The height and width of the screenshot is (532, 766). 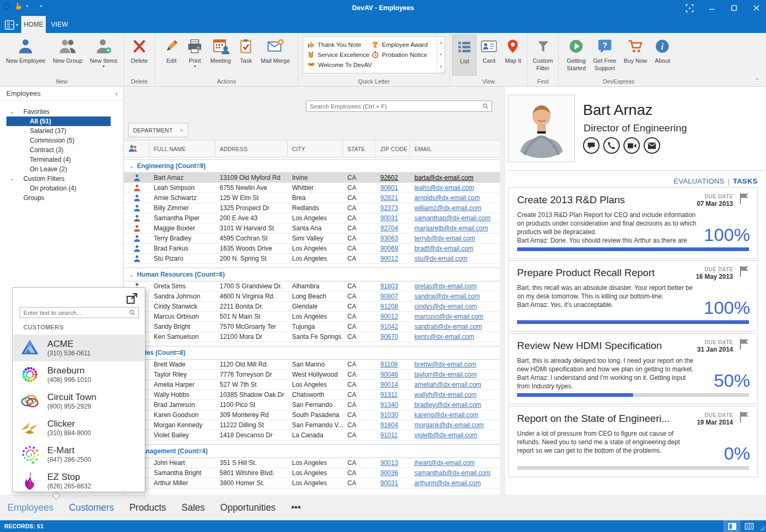 I want to click on customer-search-input, so click(x=73, y=313).